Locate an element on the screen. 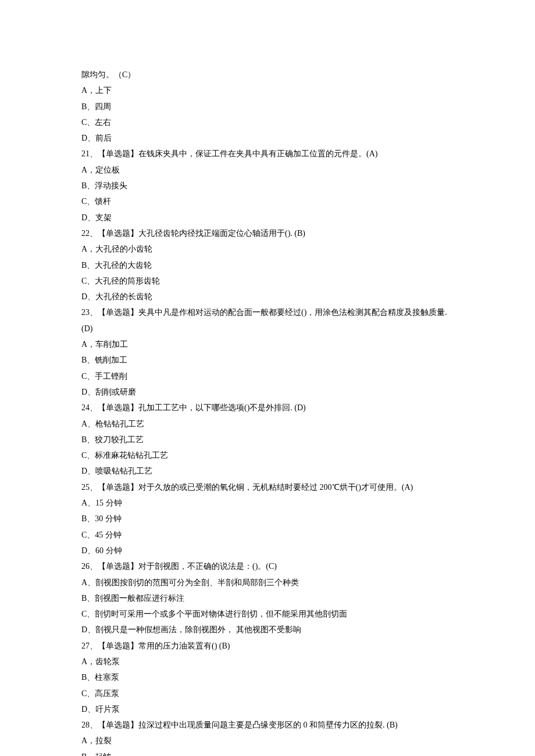 The width and height of the screenshot is (535, 756). text-line: A、剖视图按剖切的范围可分为全剖、半剖和局部剖三个种类 is located at coordinates (268, 582).